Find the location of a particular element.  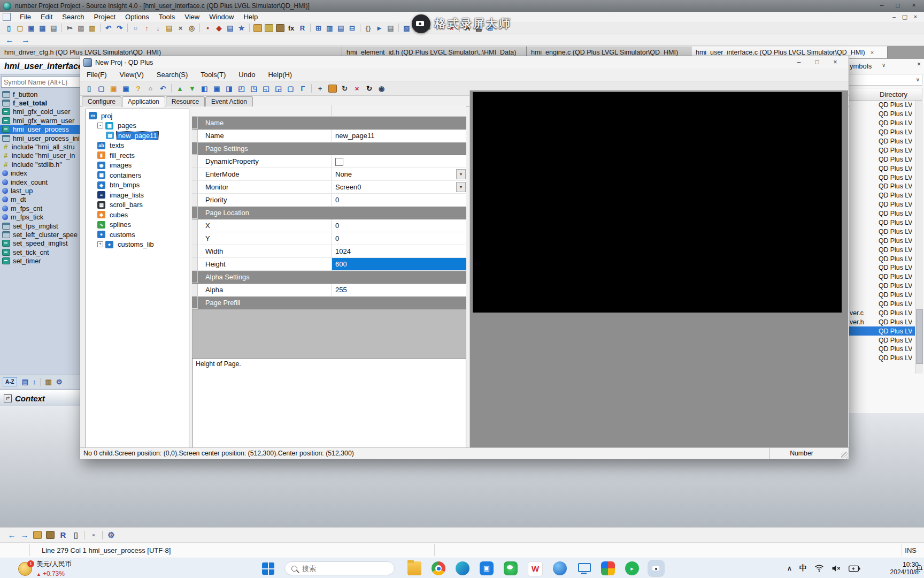

qd-menu-help: Help(H) is located at coordinates (280, 75).